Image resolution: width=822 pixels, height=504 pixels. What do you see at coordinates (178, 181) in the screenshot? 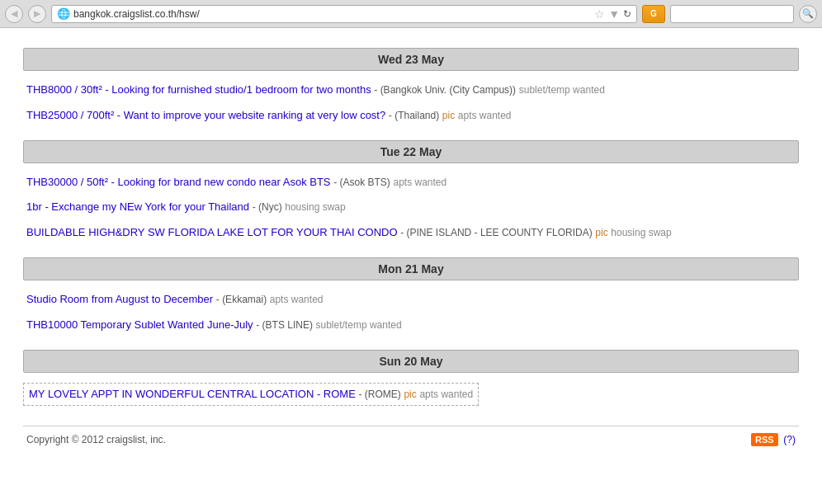
I see `listing-link: THB30000 / 50ft² - Looking for brand new…` at bounding box center [178, 181].